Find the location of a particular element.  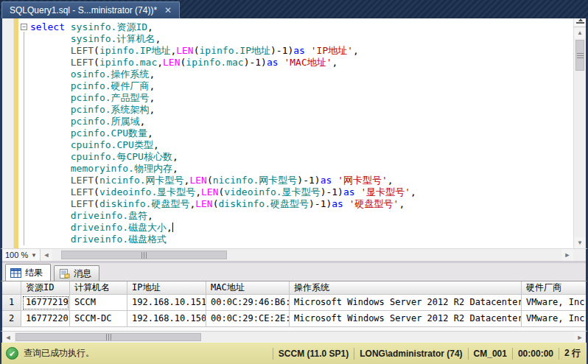

split-icon is located at coordinates (581, 23).